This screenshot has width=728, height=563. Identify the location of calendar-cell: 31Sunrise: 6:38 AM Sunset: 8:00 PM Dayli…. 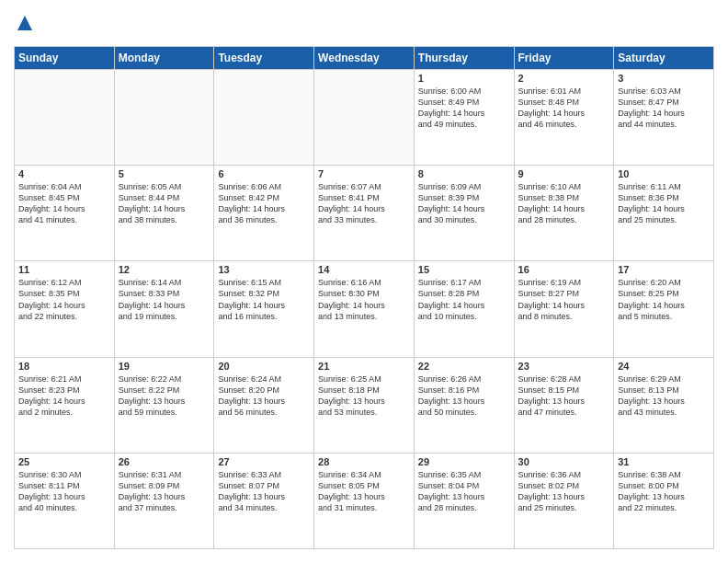
(664, 500).